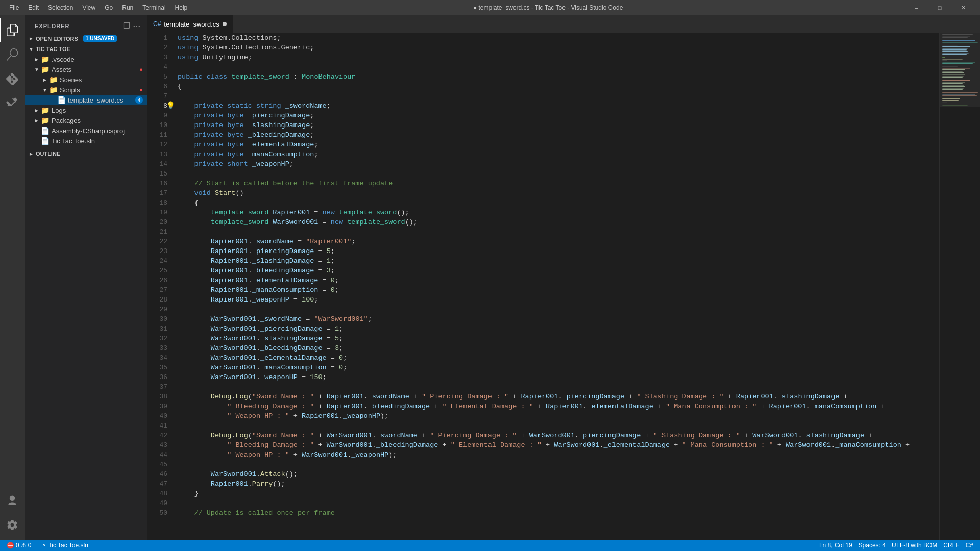 The width and height of the screenshot is (980, 551). Describe the element at coordinates (63, 59) in the screenshot. I see `vscode-label: .vscode` at that location.